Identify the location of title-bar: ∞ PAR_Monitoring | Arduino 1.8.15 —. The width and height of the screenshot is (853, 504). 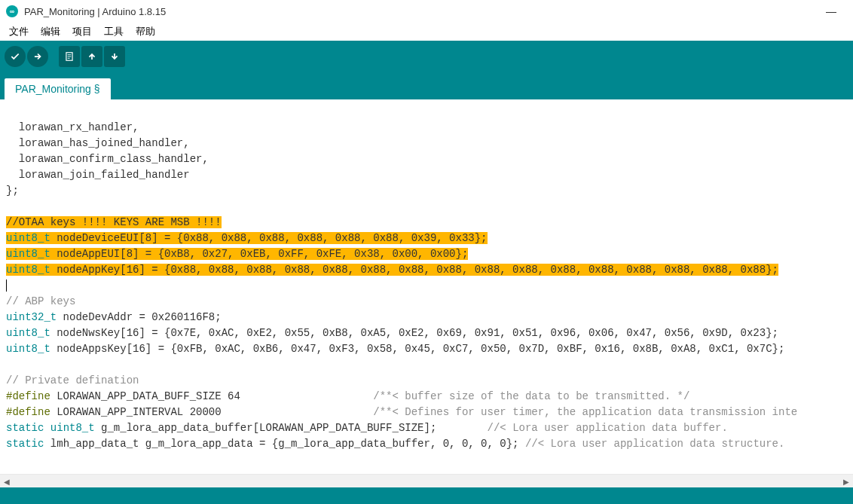
(426, 11).